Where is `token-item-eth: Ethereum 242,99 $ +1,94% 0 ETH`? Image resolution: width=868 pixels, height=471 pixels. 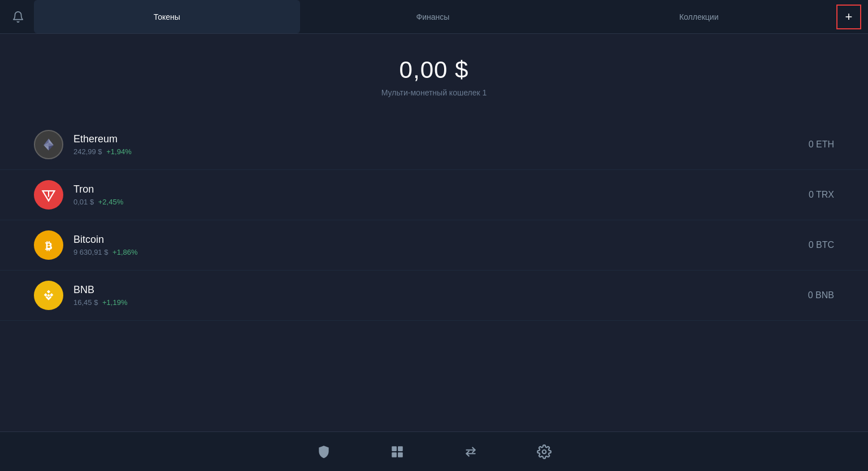
token-item-eth: Ethereum 242,99 $ +1,94% 0 ETH is located at coordinates (434, 145).